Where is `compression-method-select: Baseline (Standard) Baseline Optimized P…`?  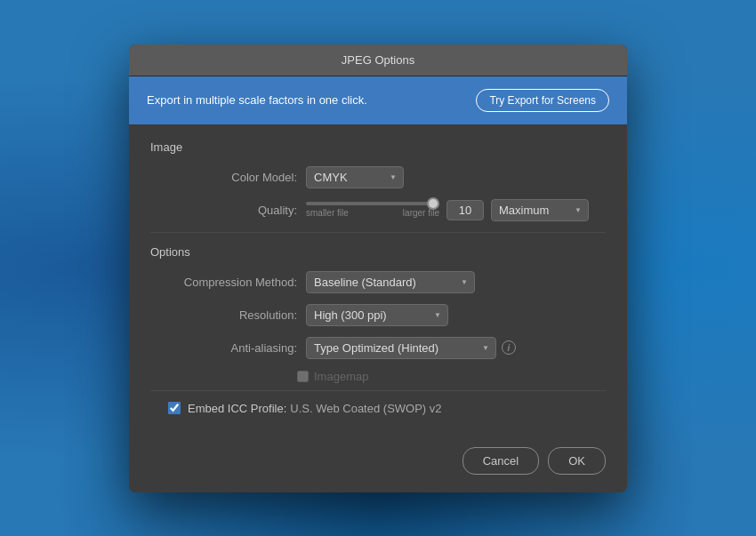
compression-method-select: Baseline (Standard) Baseline Optimized P… is located at coordinates (390, 283).